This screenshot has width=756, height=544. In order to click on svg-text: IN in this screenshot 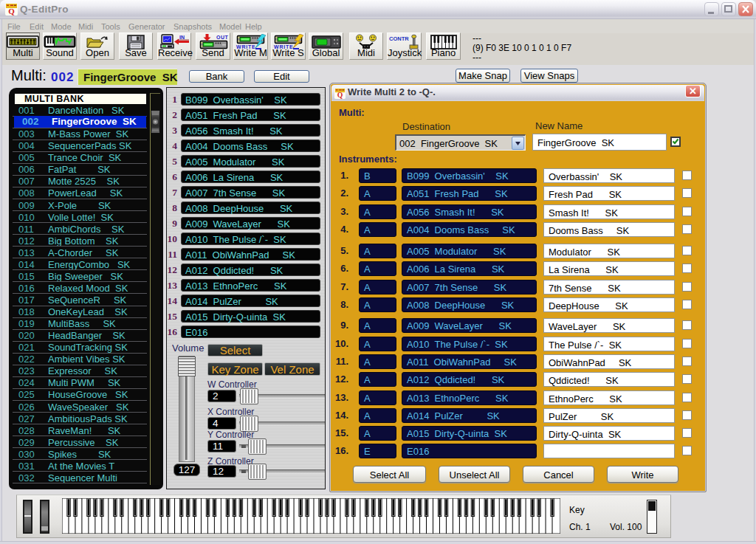, I will do `click(182, 37)`.